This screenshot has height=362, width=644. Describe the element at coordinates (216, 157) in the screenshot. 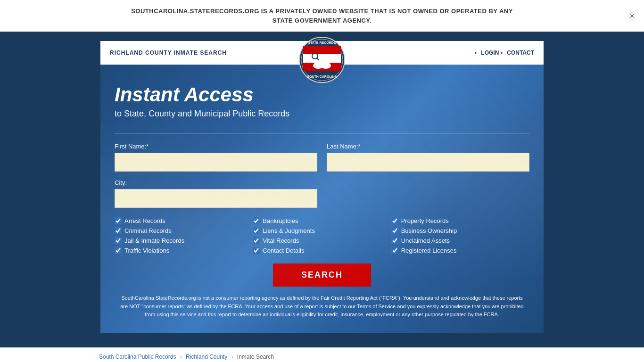

I see `first-name-group: First Name:*` at that location.